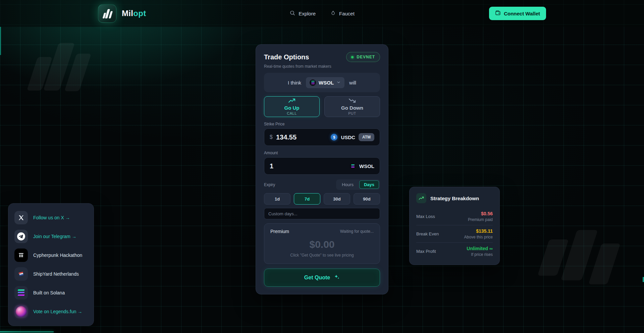  I want to click on trade-card-title: Trade Options, so click(286, 57).